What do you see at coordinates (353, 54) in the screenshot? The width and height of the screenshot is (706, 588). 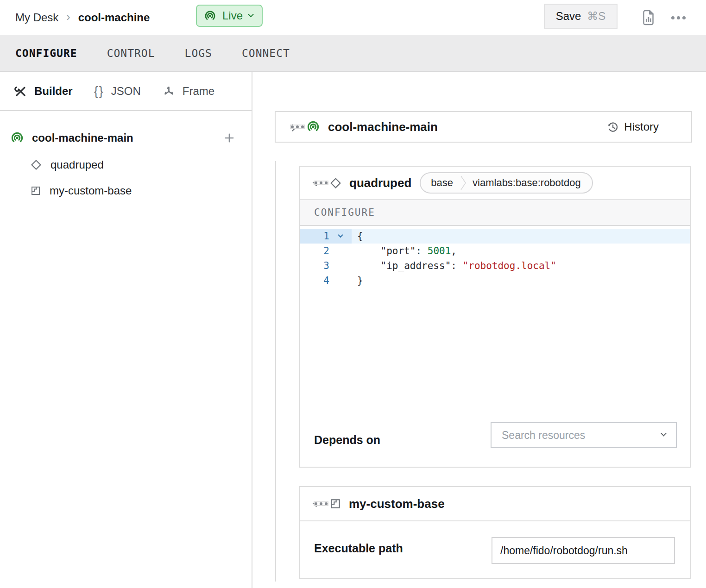 I see `machine-tabbar: CONFIGURE CONTROL LOGS CONNECT` at bounding box center [353, 54].